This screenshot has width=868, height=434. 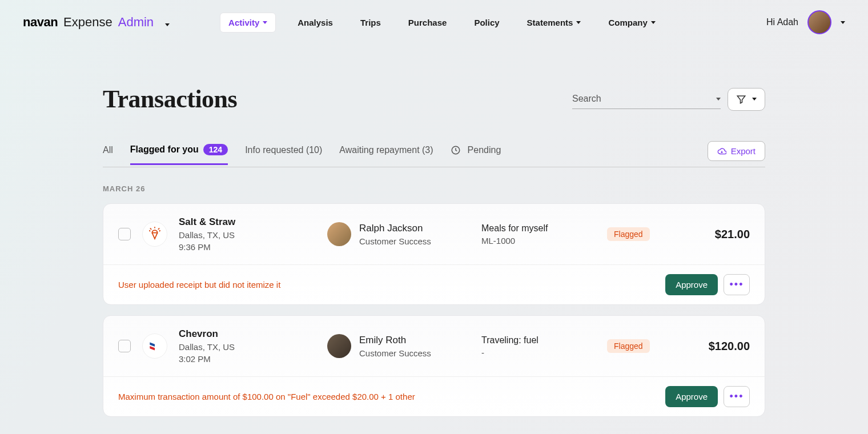 I want to click on category-code: -, so click(x=539, y=353).